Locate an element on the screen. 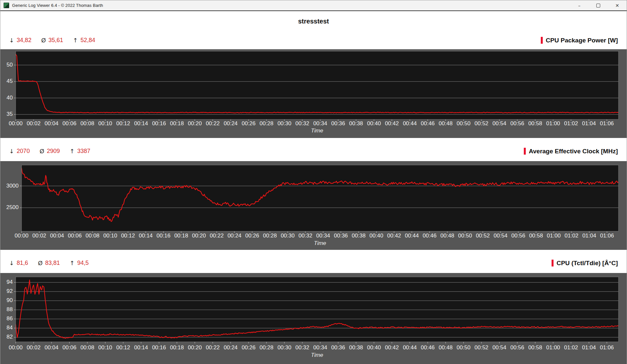 The height and width of the screenshot is (364, 627). svg-text: 45 is located at coordinates (10, 81).